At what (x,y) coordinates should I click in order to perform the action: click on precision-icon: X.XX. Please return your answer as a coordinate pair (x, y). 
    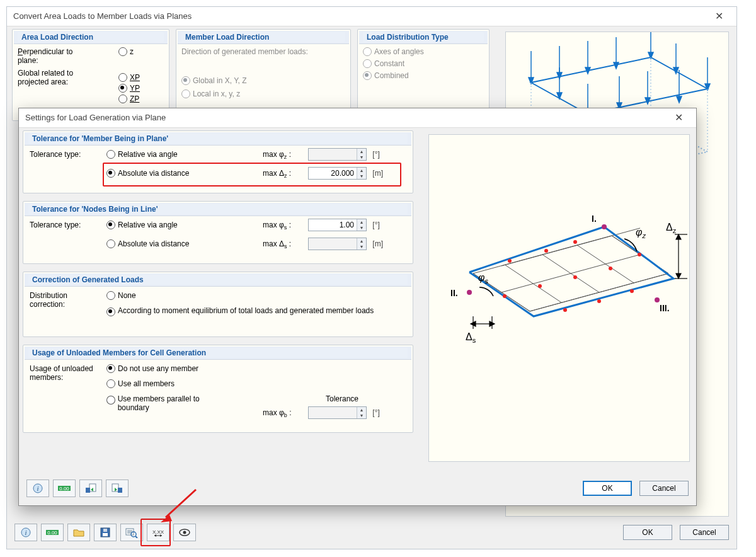
    Looking at the image, I should click on (158, 532).